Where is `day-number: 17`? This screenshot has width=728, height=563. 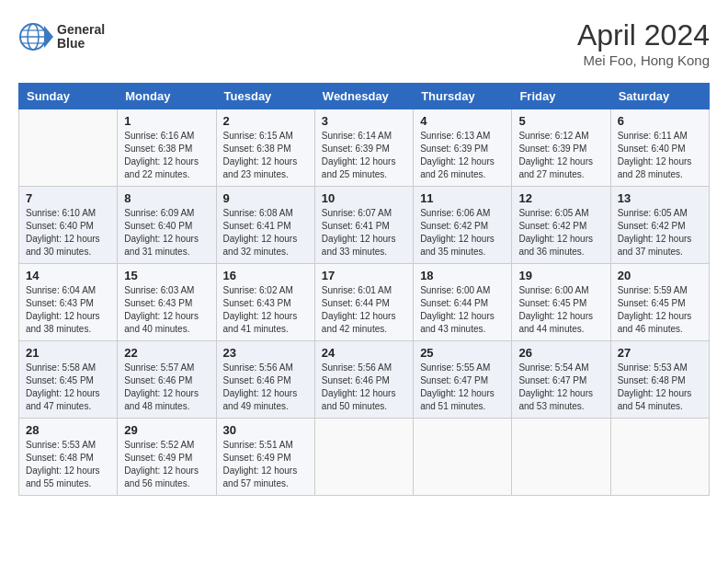
day-number: 17 is located at coordinates (364, 276).